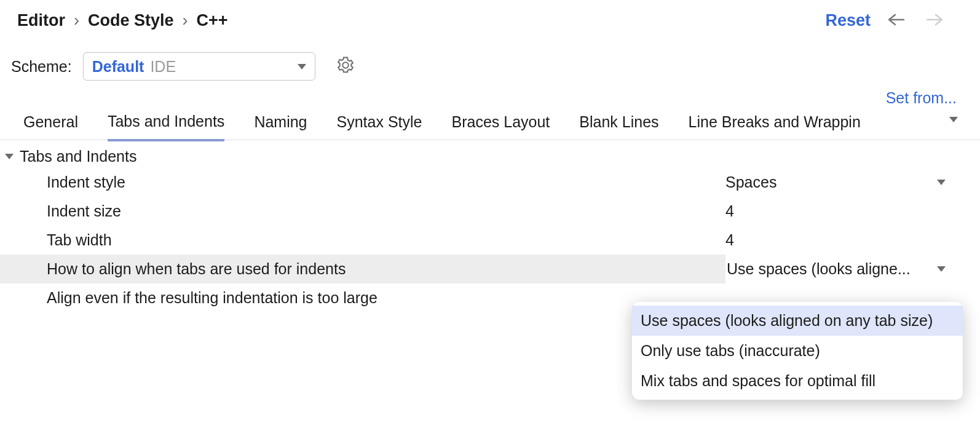  What do you see at coordinates (848, 21) in the screenshot?
I see `reset-button: Reset` at bounding box center [848, 21].